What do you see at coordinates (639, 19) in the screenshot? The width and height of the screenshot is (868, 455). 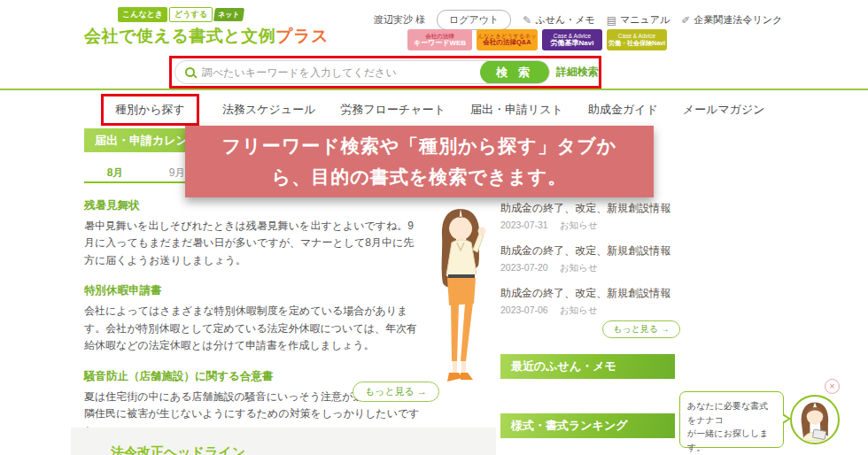 I see `quick-link-manual: ▤ マニュアル` at bounding box center [639, 19].